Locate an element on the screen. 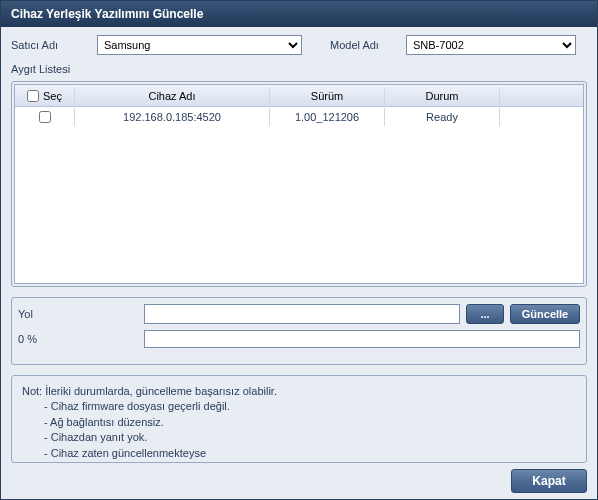 The image size is (598, 500). table-row: 192.168.0.185:4520 1.00_121206 Ready is located at coordinates (299, 117).